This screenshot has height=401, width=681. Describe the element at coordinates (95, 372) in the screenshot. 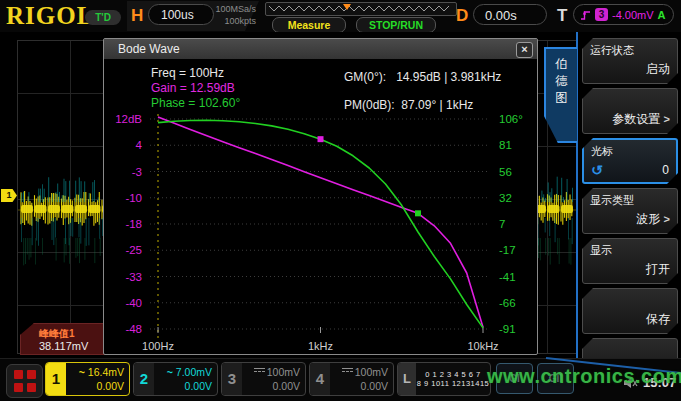

I see `channel-scale: ~ 16.4mV` at that location.